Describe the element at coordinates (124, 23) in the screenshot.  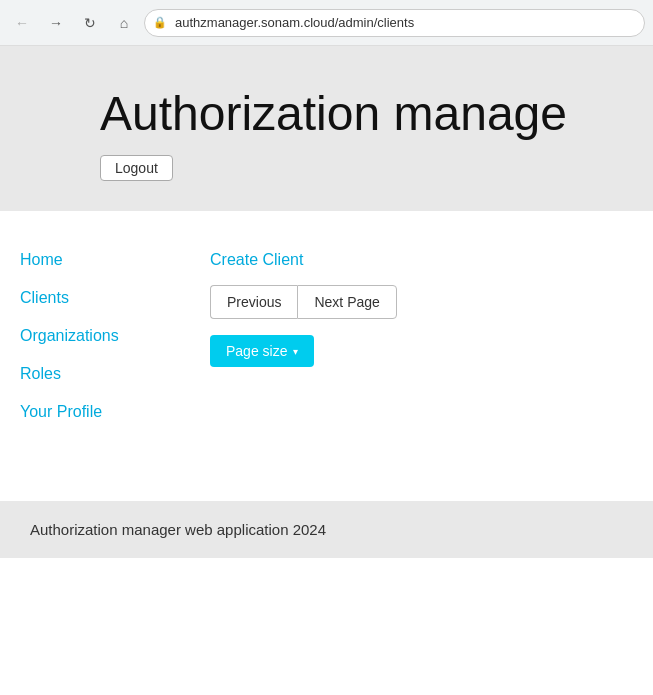
I see `home-icon: ⌂` at that location.